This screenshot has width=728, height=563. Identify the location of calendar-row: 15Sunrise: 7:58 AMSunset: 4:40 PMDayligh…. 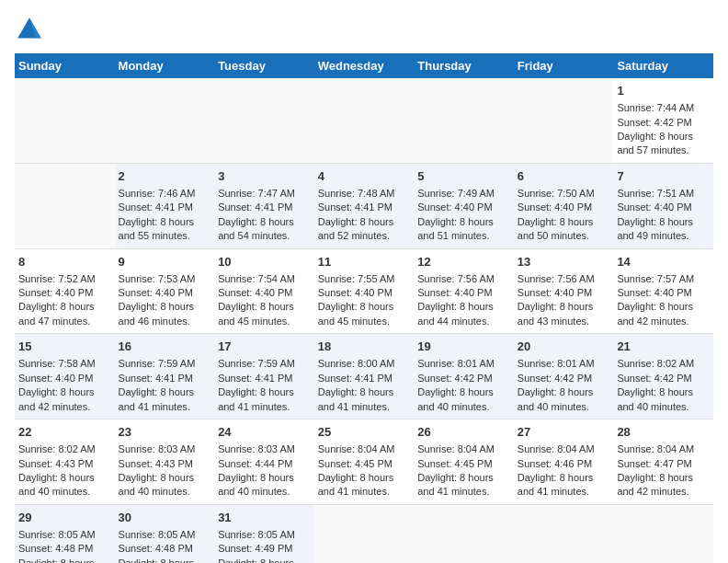
(364, 377).